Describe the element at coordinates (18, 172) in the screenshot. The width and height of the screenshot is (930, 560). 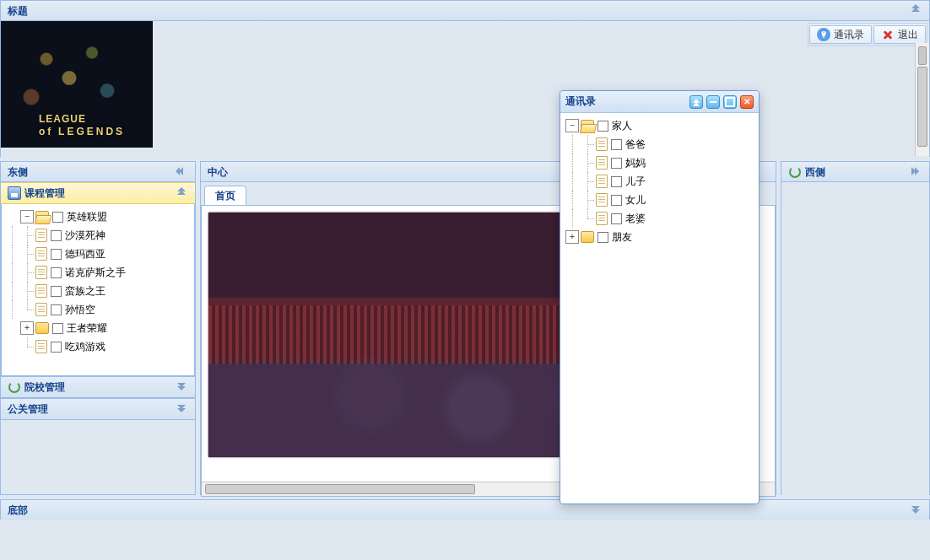
I see `west-panel-title: 东侧` at that location.